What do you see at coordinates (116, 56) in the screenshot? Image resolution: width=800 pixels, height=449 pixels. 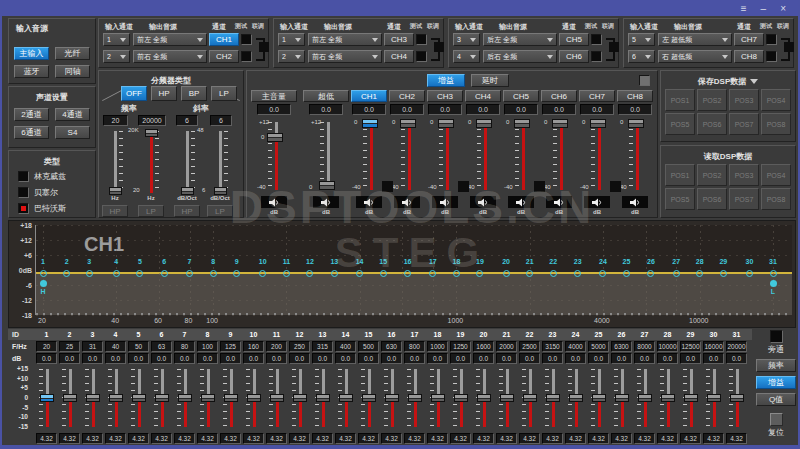 I see `input-channel-select: 2` at bounding box center [116, 56].